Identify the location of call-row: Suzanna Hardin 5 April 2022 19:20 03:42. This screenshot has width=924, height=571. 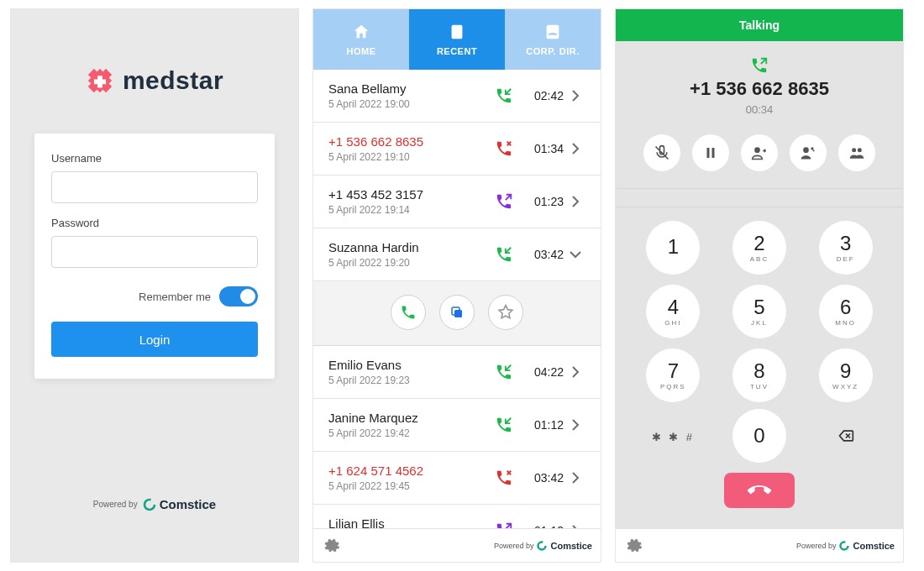
(457, 255).